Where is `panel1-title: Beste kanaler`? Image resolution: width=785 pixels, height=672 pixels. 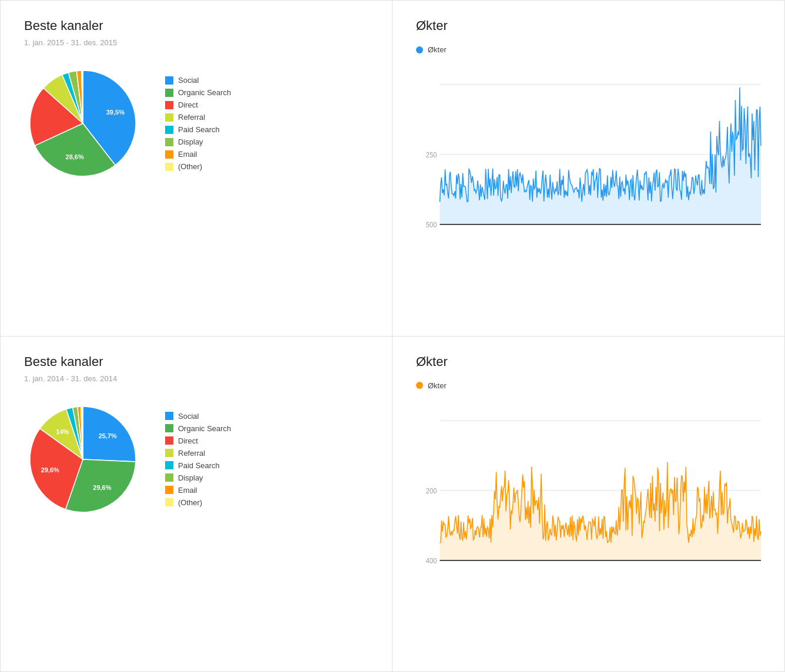 panel1-title: Beste kanaler is located at coordinates (196, 26).